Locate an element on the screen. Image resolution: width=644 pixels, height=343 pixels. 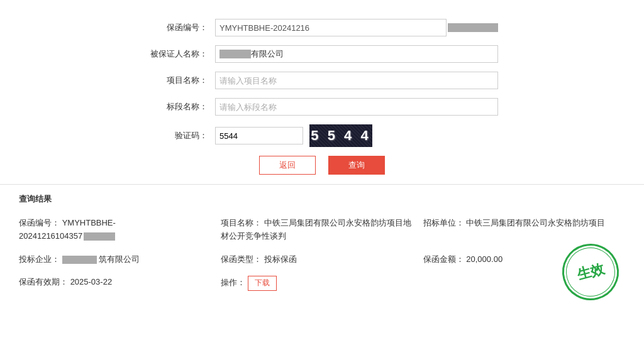
result-toubiao-suffix: 筑有限公司 is located at coordinates (119, 259).